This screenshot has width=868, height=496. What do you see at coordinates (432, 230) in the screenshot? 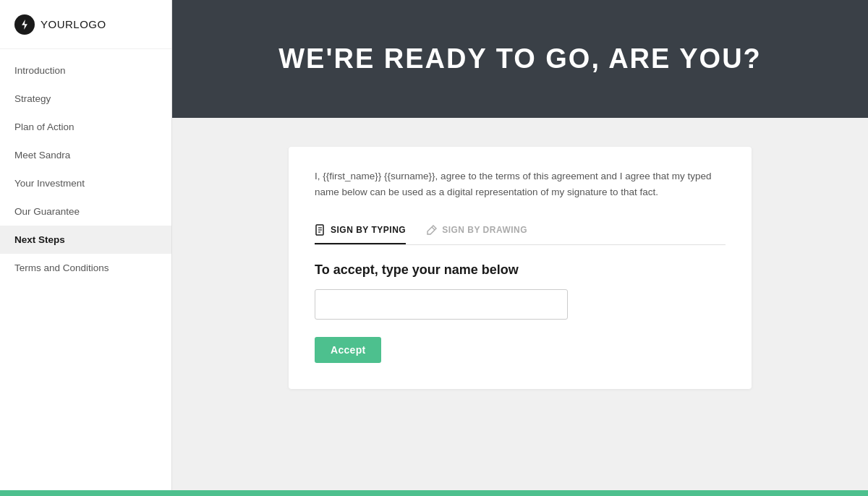
I see `pen-icon` at bounding box center [432, 230].